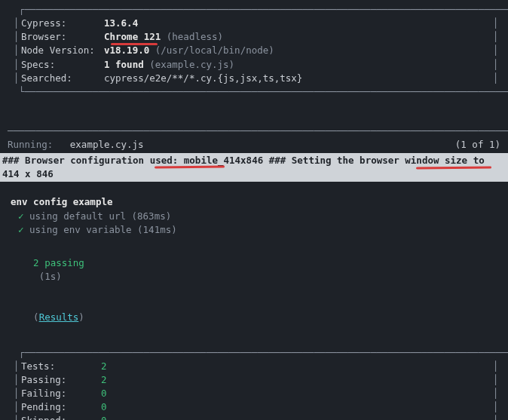  I want to click on results-label: Pending:, so click(61, 407).